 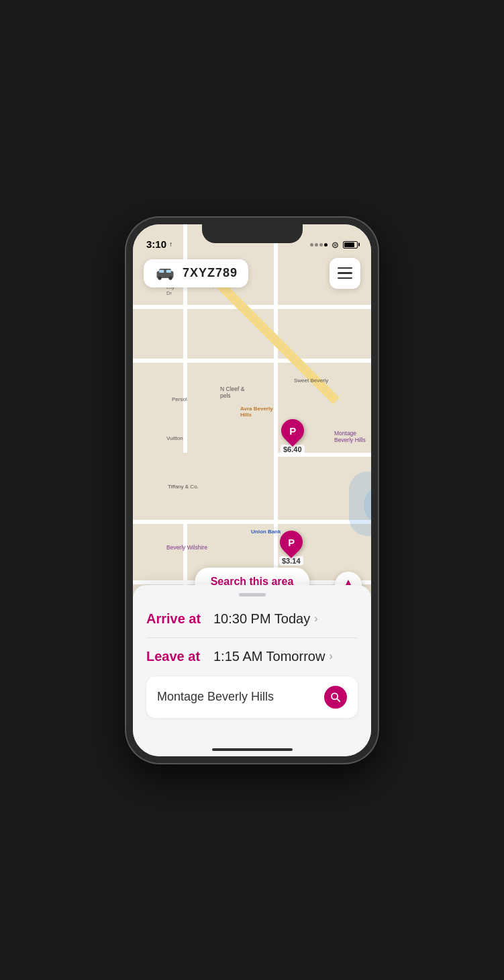 What do you see at coordinates (293, 437) in the screenshot?
I see `parking-pin-640: P $6.40` at bounding box center [293, 437].